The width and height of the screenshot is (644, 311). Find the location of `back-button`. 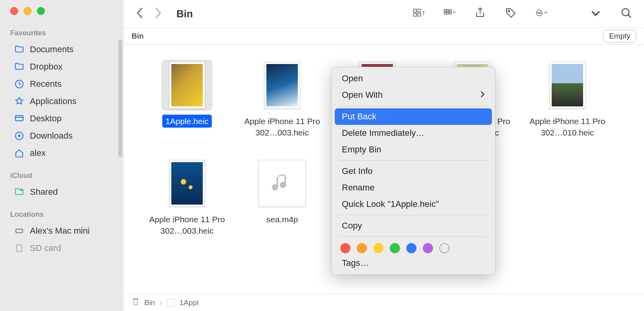

back-button is located at coordinates (139, 14).